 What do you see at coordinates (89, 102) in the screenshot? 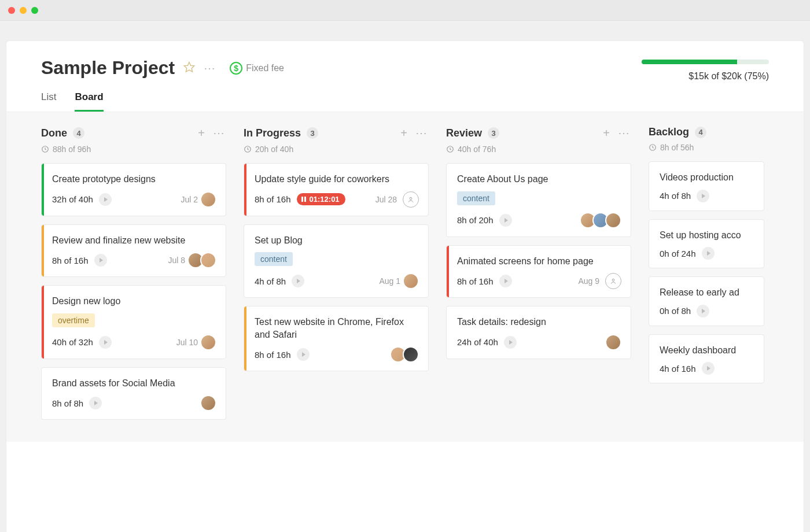
I see `tab-board: Board` at bounding box center [89, 102].